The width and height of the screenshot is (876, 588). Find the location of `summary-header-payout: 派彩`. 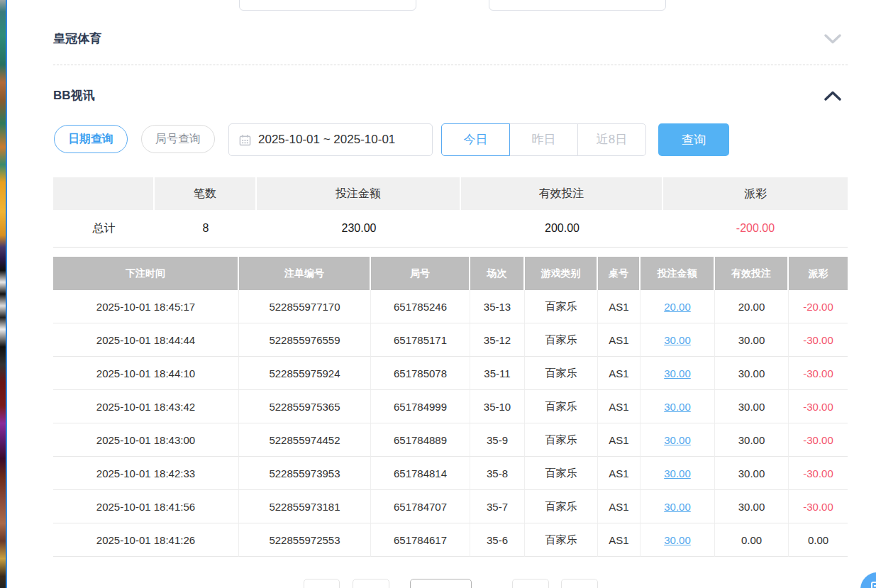

summary-header-payout: 派彩 is located at coordinates (755, 194).